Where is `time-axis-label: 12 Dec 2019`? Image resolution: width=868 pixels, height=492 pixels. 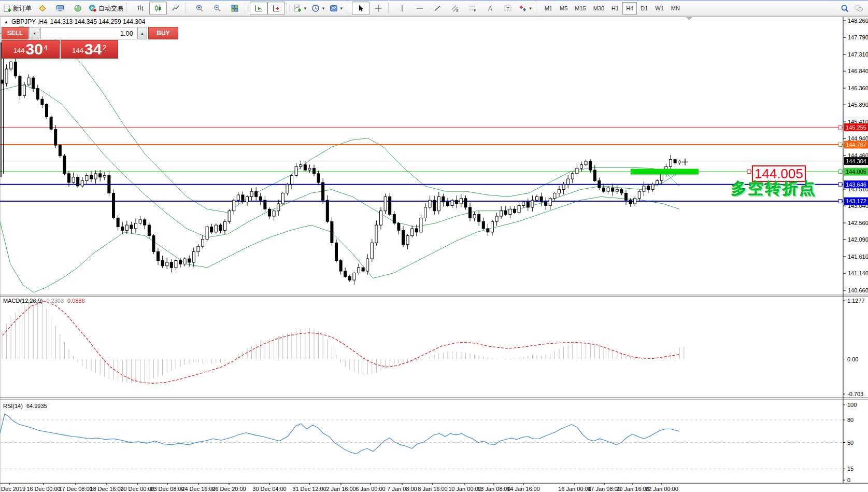 time-axis-label: 12 Dec 2019 is located at coordinates (12, 489).